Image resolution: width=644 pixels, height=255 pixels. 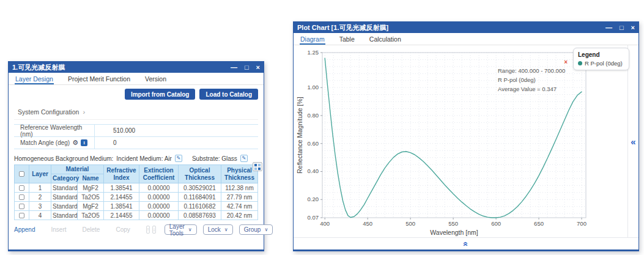 I want to click on table-footer: Append Insert Delete Copy ↑ ↓ Layer Tool…, so click(x=136, y=230).